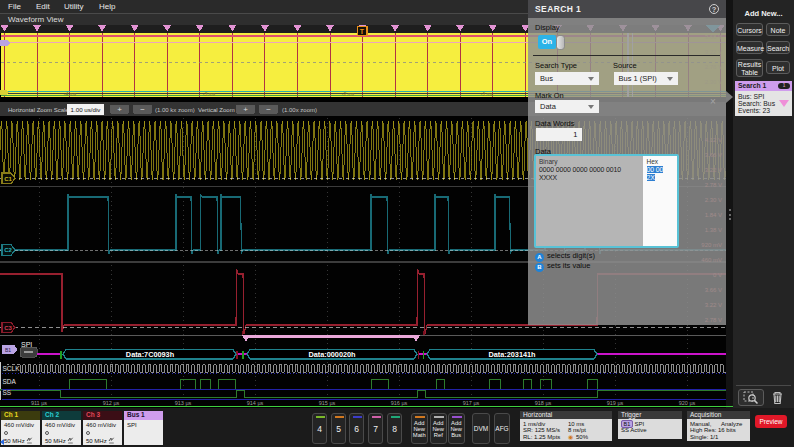  What do you see at coordinates (488, 94) in the screenshot?
I see `svg-text: -1 ms` at bounding box center [488, 94].